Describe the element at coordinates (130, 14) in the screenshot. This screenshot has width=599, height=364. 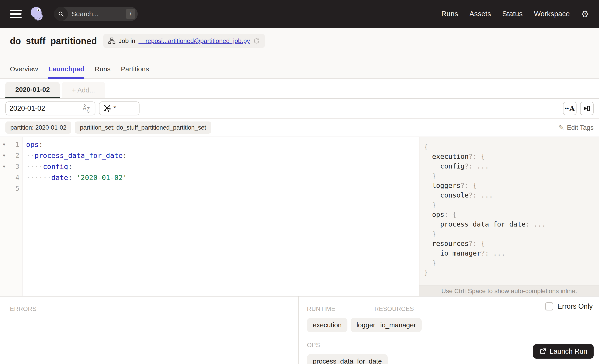
I see `search-shortcut-key: /` at that location.